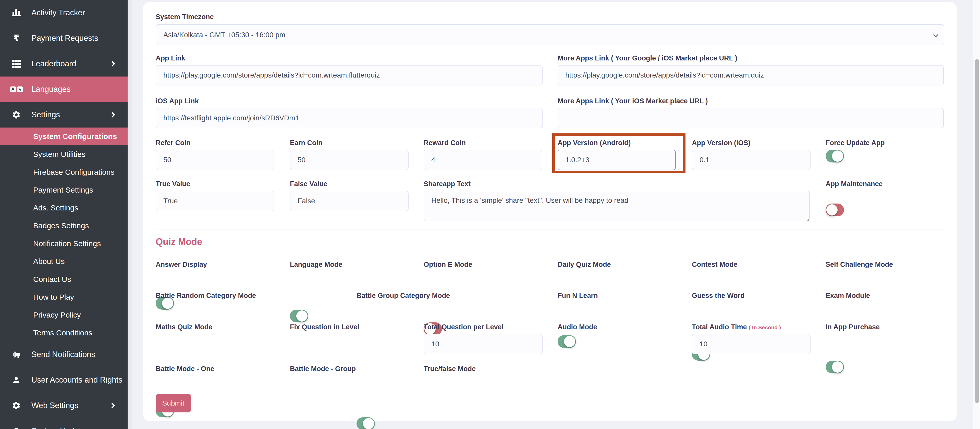 The width and height of the screenshot is (980, 429). I want to click on sidebar-item-user-accounts: User Accounts and Rights, so click(64, 380).